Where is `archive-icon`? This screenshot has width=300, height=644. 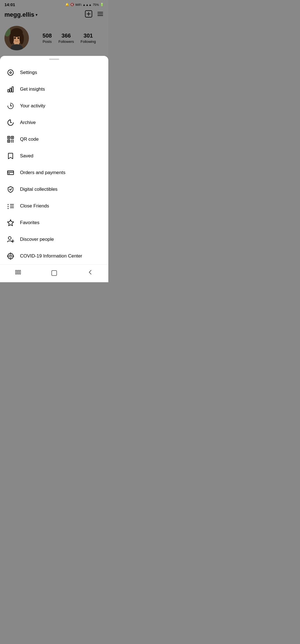 archive-icon is located at coordinates (11, 123).